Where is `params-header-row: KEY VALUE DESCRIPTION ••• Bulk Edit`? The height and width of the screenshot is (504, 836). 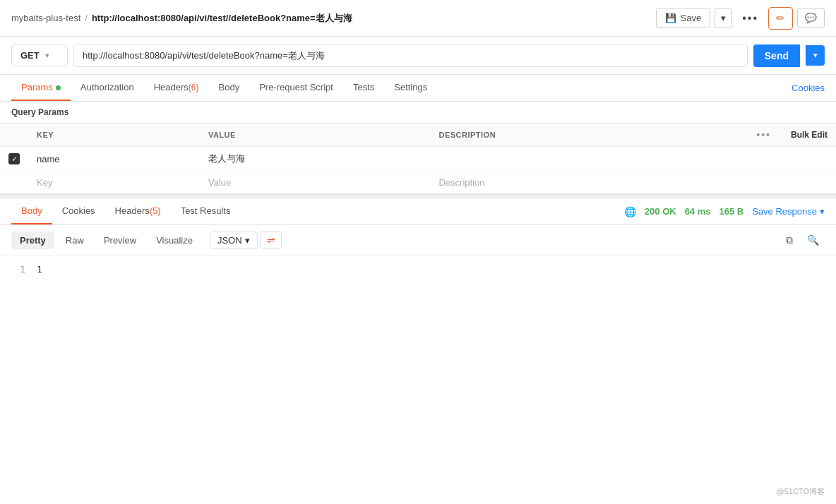
params-header-row: KEY VALUE DESCRIPTION ••• Bulk Edit is located at coordinates (418, 136).